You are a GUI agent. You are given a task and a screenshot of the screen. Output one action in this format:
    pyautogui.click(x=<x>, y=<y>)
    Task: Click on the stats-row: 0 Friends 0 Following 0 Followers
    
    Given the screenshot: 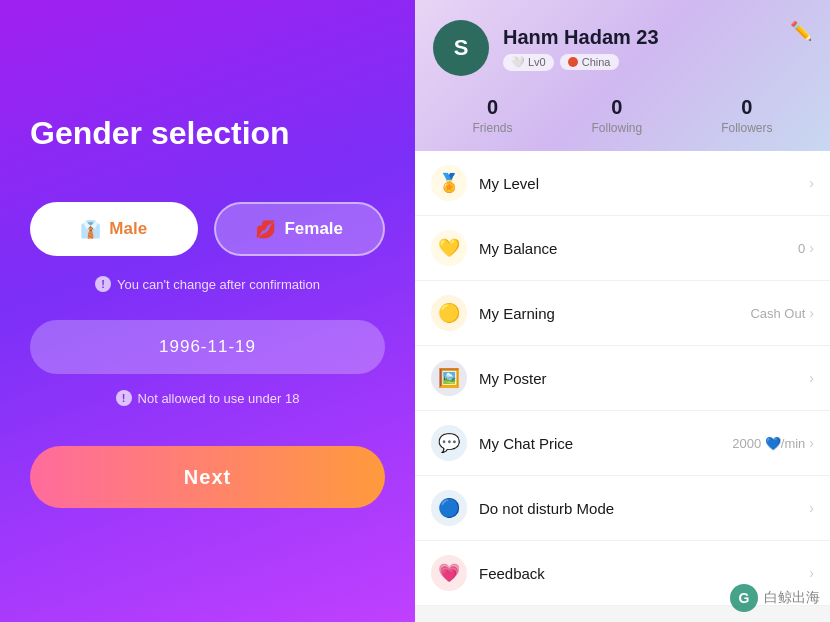 What is the action you would take?
    pyautogui.click(x=622, y=114)
    